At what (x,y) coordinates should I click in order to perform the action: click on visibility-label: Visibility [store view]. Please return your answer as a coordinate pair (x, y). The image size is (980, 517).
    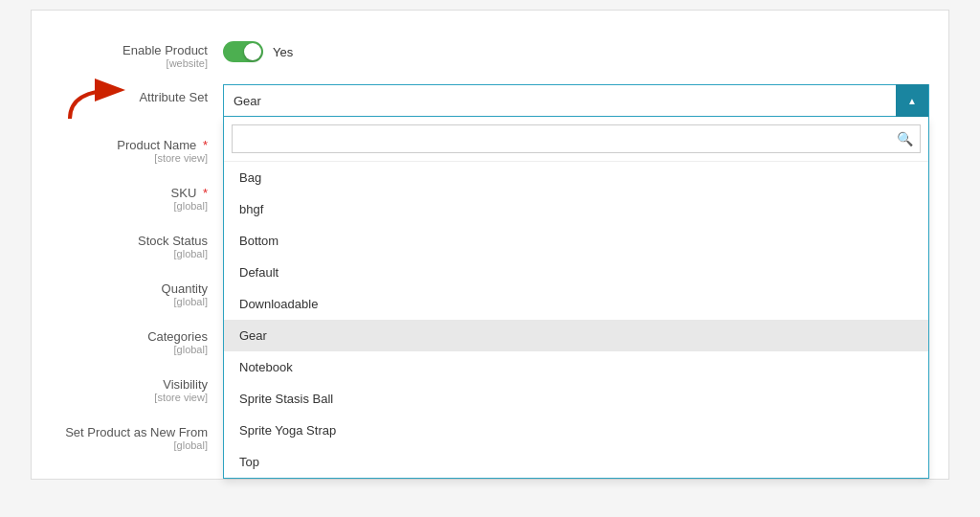
    Looking at the image, I should click on (137, 387).